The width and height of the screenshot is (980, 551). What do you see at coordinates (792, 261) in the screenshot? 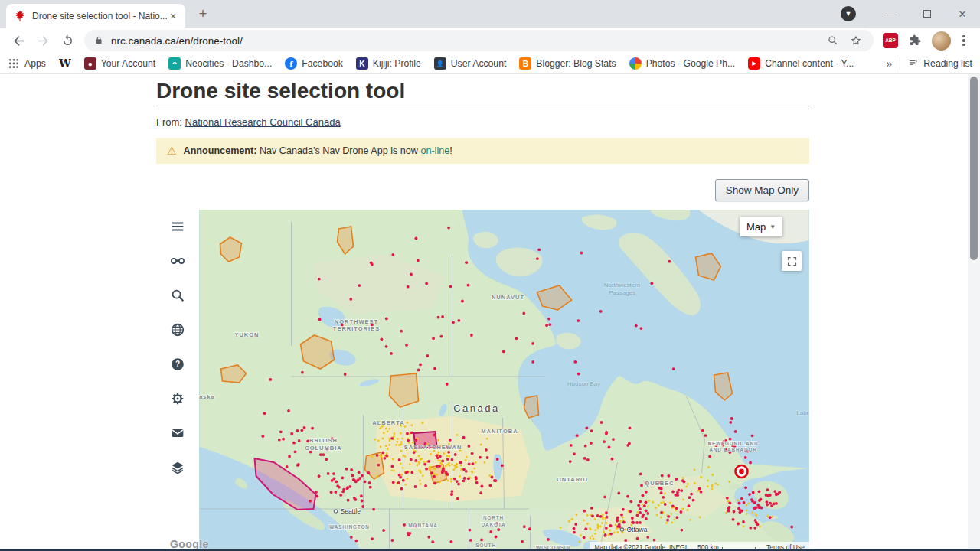
I see `fullscreen-button` at bounding box center [792, 261].